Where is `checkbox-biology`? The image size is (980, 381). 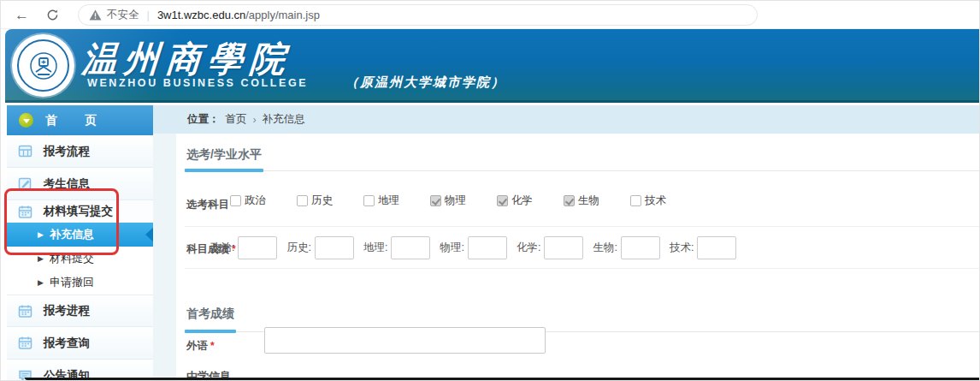 checkbox-biology is located at coordinates (570, 200).